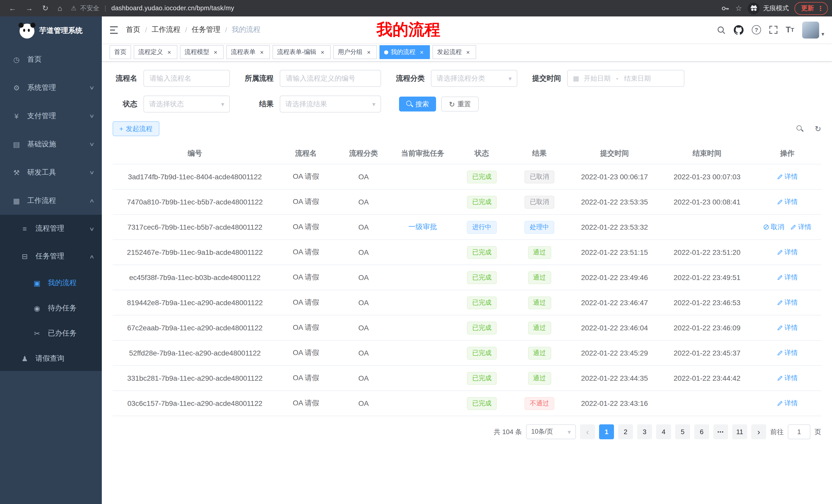 Image resolution: width=832 pixels, height=504 pixels. What do you see at coordinates (202, 52) in the screenshot?
I see `tab-item: 流程模型×` at bounding box center [202, 52].